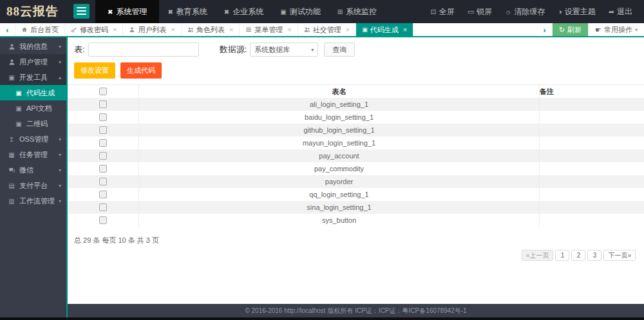  What do you see at coordinates (33, 170) in the screenshot?
I see `sidebar-item-wechat: 微信 ▾` at bounding box center [33, 170].